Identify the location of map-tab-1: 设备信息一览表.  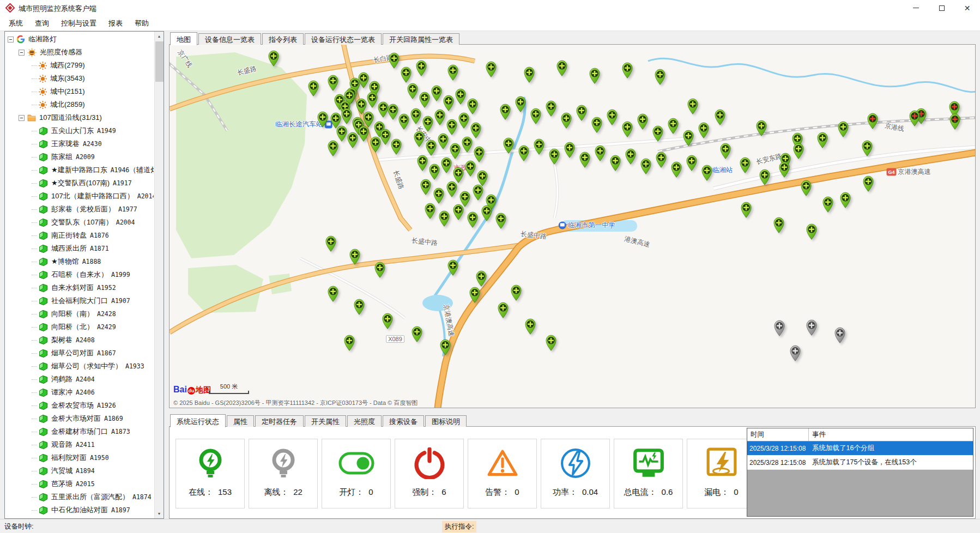
(230, 39).